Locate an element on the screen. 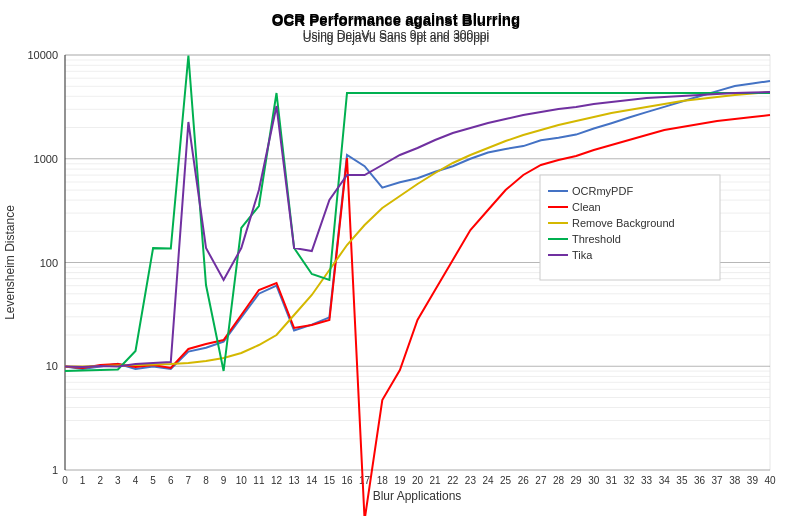 The image size is (792, 516). svg-text: 3 is located at coordinates (118, 480).